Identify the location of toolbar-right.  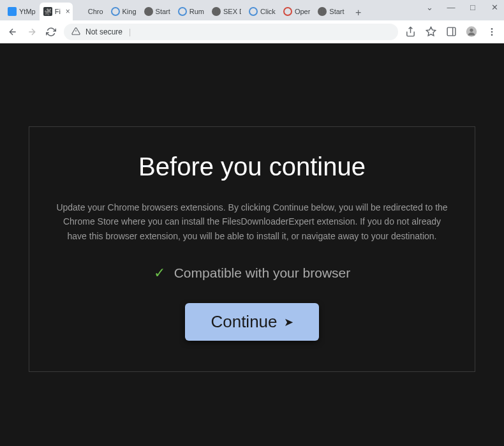
(451, 32).